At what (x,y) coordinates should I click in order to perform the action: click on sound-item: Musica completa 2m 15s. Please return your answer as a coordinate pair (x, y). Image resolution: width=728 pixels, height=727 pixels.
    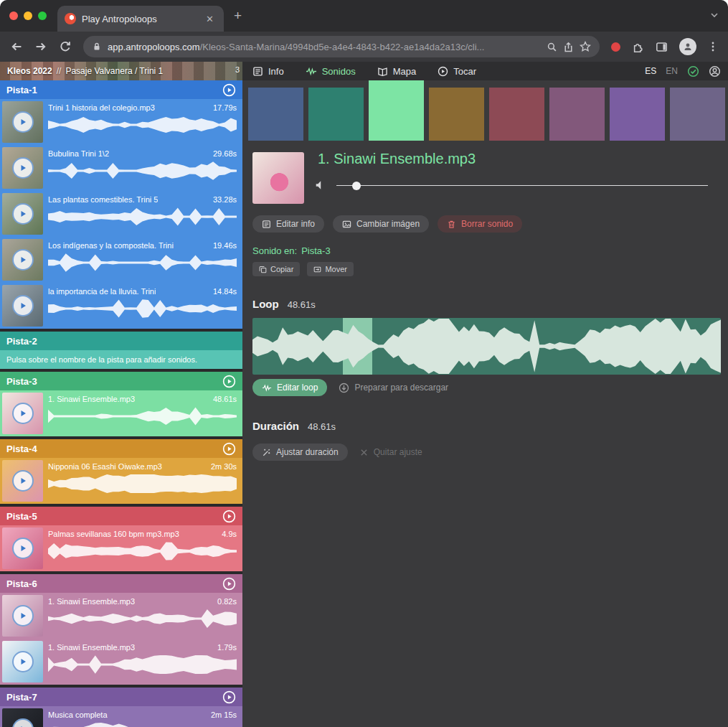
    Looking at the image, I should click on (121, 716).